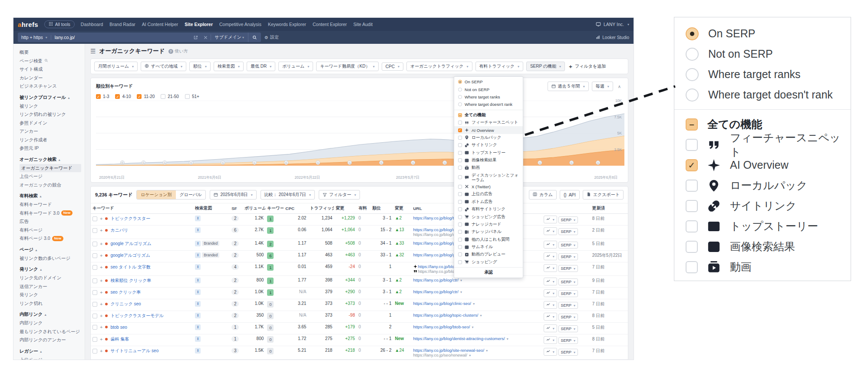  Describe the element at coordinates (345, 209) in the screenshot. I see `column-header-変更: 変更` at that location.